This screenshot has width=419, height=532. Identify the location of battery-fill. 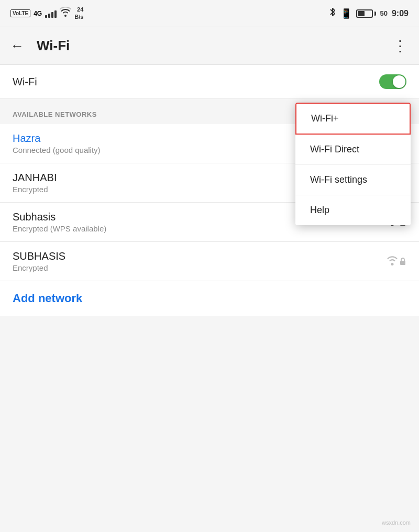
(361, 14).